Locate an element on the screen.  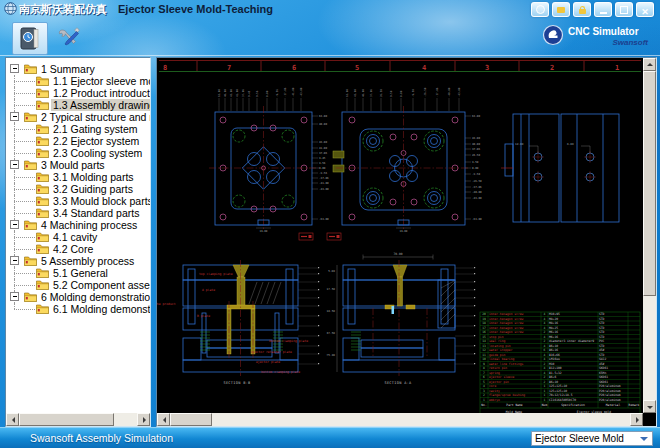
tree-item: 1.3 Assembly drawing is located at coordinates (78, 105).